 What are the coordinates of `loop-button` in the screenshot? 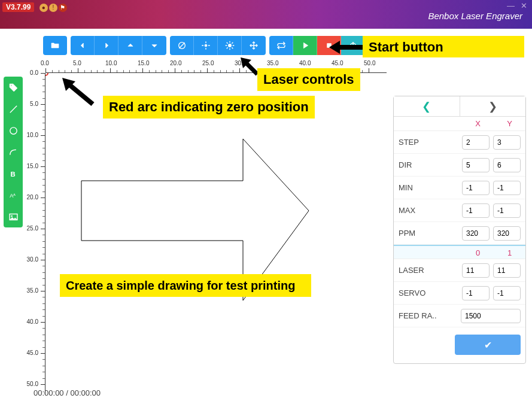 It's located at (281, 45).